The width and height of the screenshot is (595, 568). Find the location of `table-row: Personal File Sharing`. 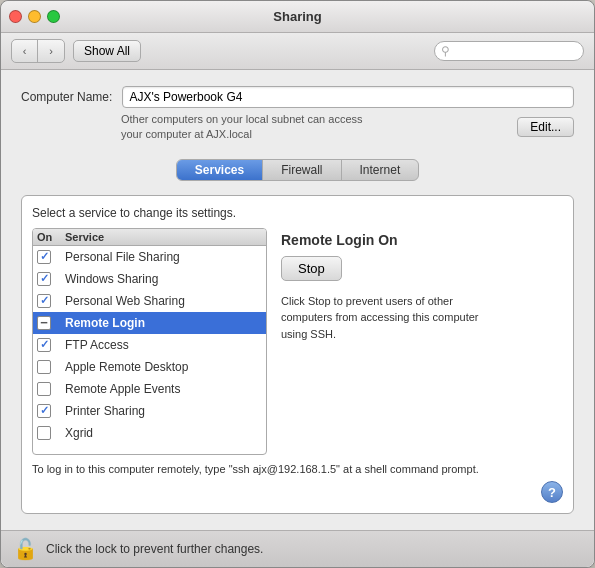

table-row: Personal File Sharing is located at coordinates (150, 257).